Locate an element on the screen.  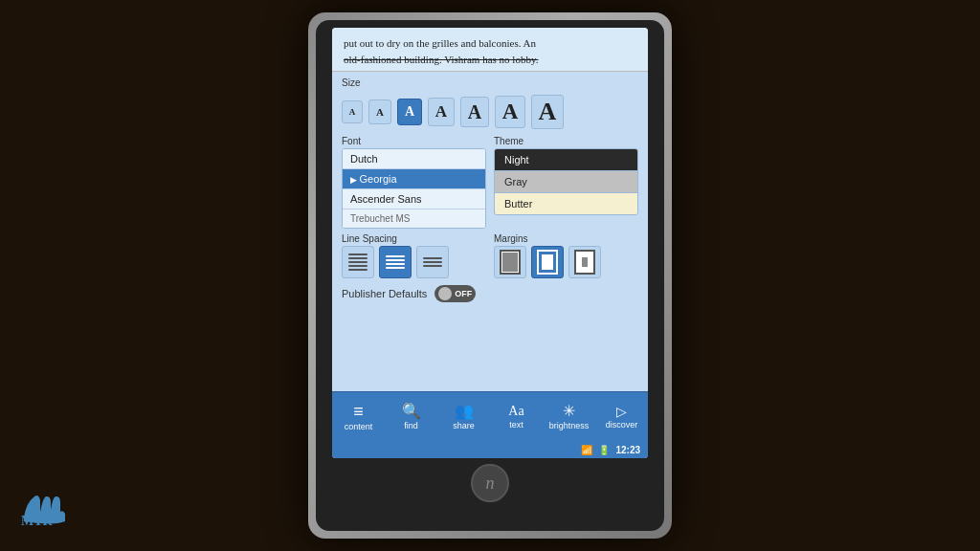
nook-logo: n is located at coordinates (490, 484).